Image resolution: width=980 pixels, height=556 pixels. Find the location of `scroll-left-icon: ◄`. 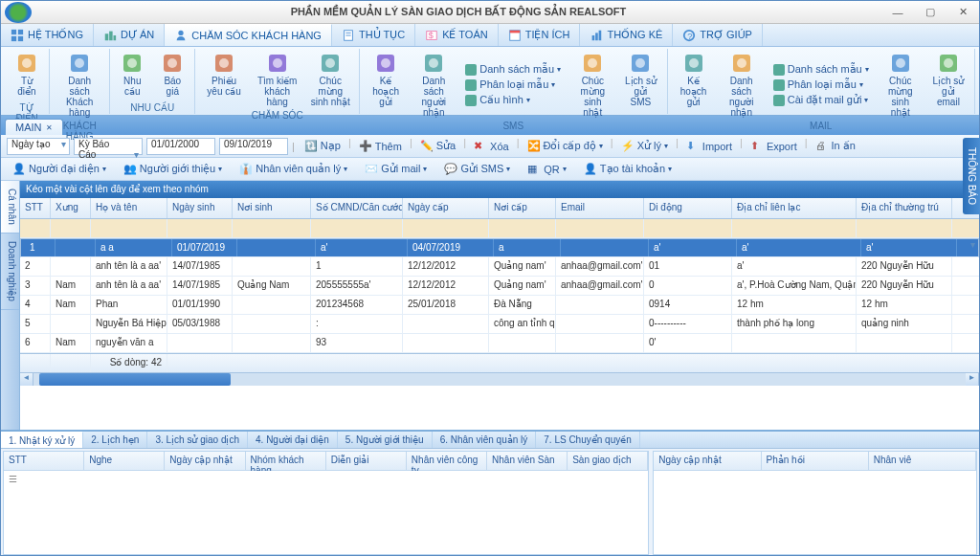

scroll-left-icon: ◄ is located at coordinates (27, 379).